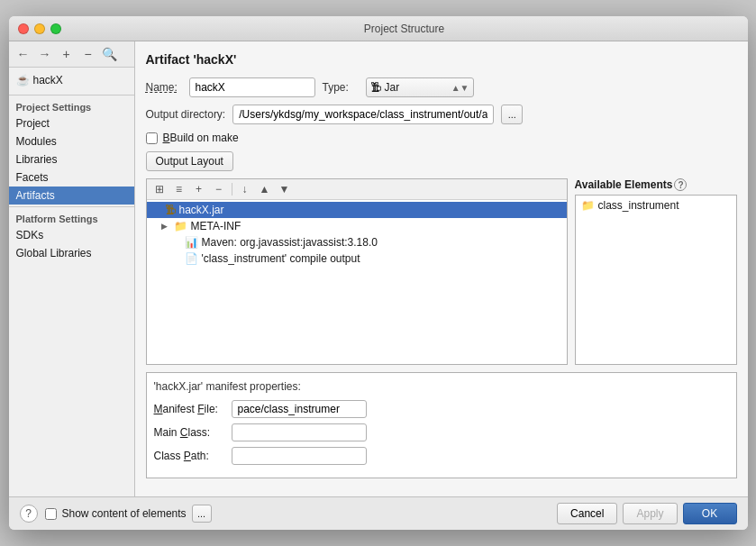 This screenshot has height=546, width=756. Describe the element at coordinates (442, 456) in the screenshot. I see `class-path-row: Class Path:` at that location.